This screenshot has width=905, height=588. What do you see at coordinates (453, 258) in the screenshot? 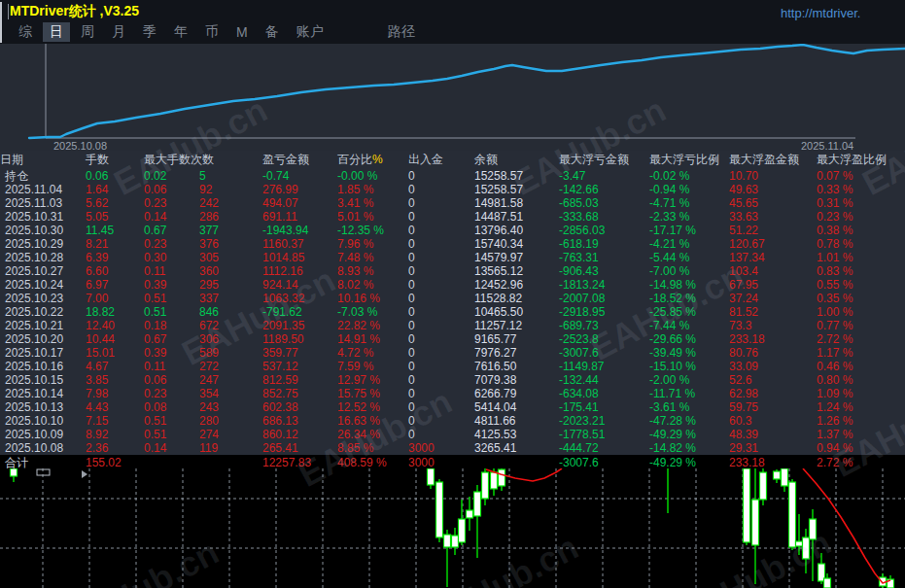
I see `table-row: 2025.10.286.390.303051014.857.48 %014579…` at bounding box center [453, 258].